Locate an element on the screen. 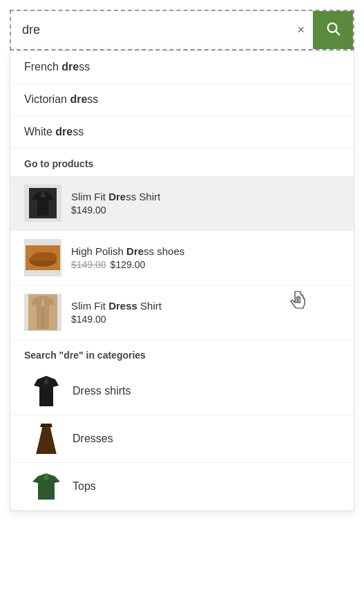 The height and width of the screenshot is (597, 364). search-input is located at coordinates (150, 30).